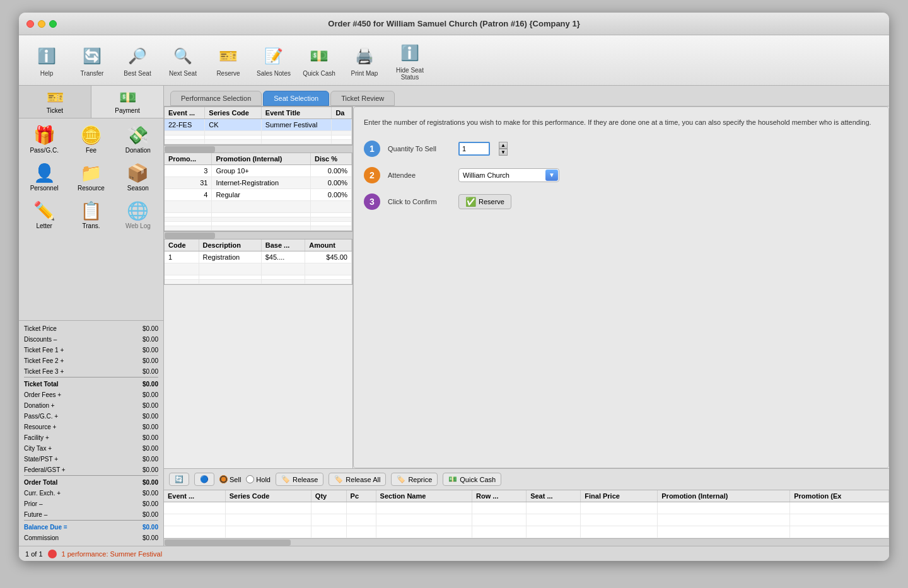  What do you see at coordinates (52, 554) in the screenshot?
I see `status-dot-icon` at bounding box center [52, 554].